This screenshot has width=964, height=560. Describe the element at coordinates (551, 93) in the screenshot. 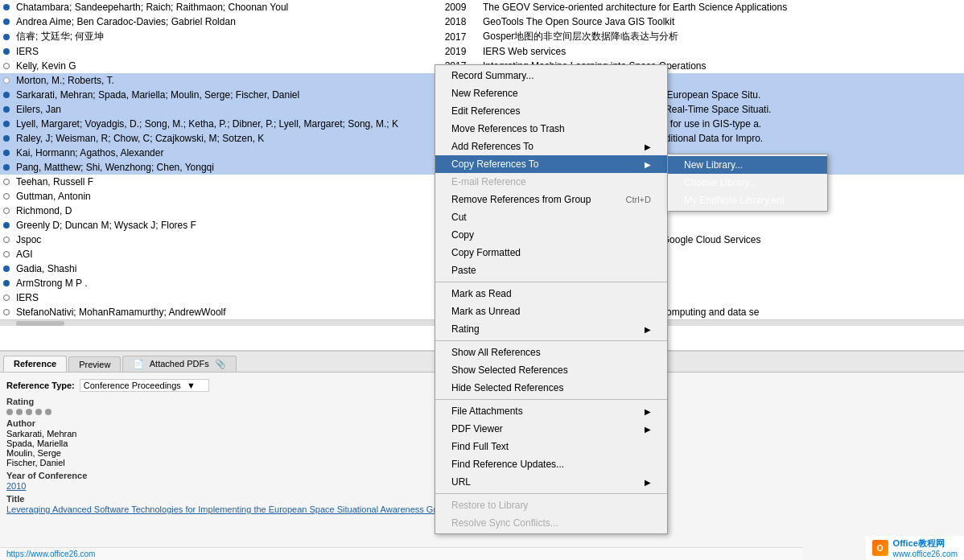

I see `context-menu-item-new-reference: New Reference` at that location.